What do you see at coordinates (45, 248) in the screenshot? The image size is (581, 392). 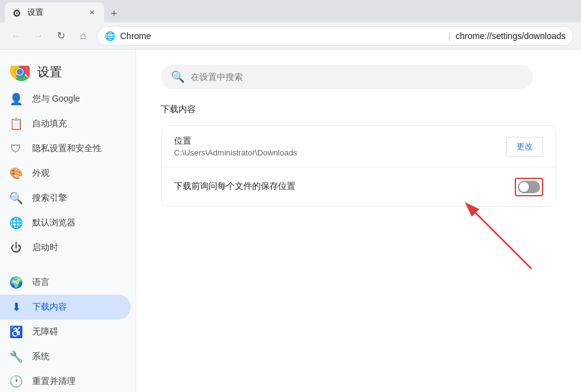 I see `sidebar-item-label: 启动时` at bounding box center [45, 248].